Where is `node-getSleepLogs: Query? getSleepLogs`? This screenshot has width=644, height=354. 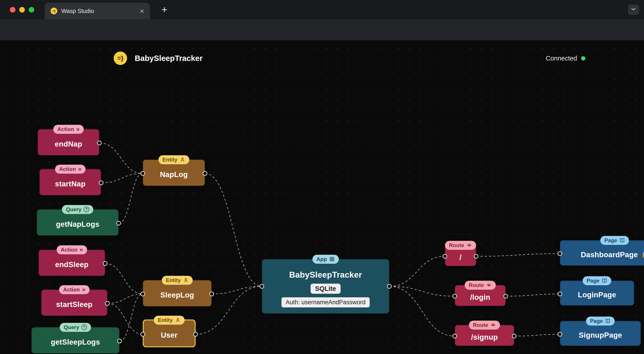 node-getSleepLogs: Query? getSleepLogs is located at coordinates (76, 340).